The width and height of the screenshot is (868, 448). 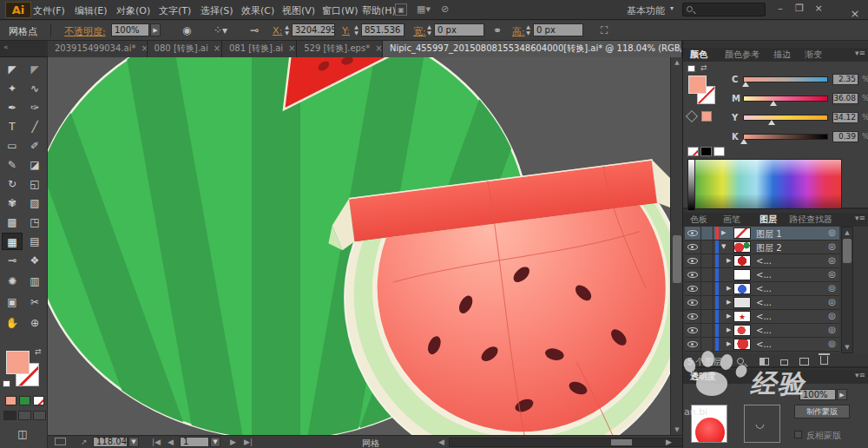 What do you see at coordinates (704, 68) in the screenshot?
I see `swap-fill-stroke-icon: ⇄` at bounding box center [704, 68].